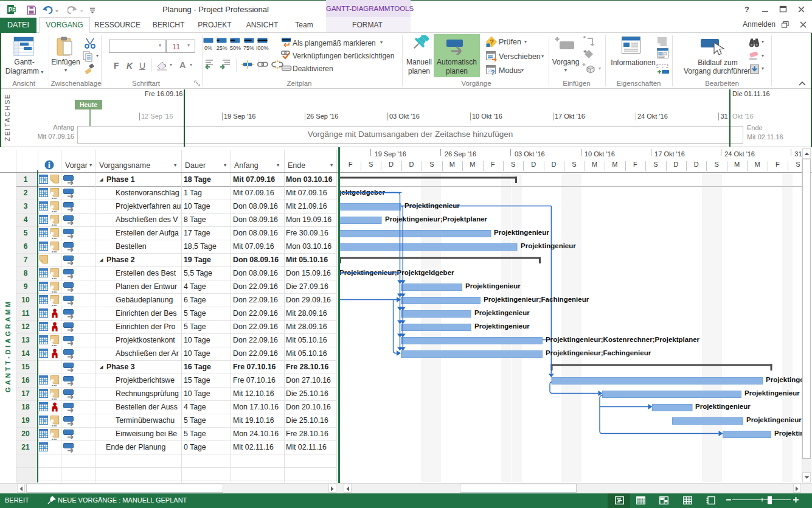 The height and width of the screenshot is (508, 812). I want to click on svg-text: P, so click(11, 10).